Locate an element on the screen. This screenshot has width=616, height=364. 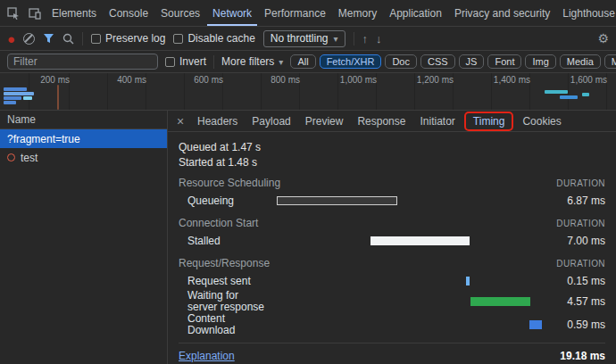
device-toolbar-icon is located at coordinates (35, 13).